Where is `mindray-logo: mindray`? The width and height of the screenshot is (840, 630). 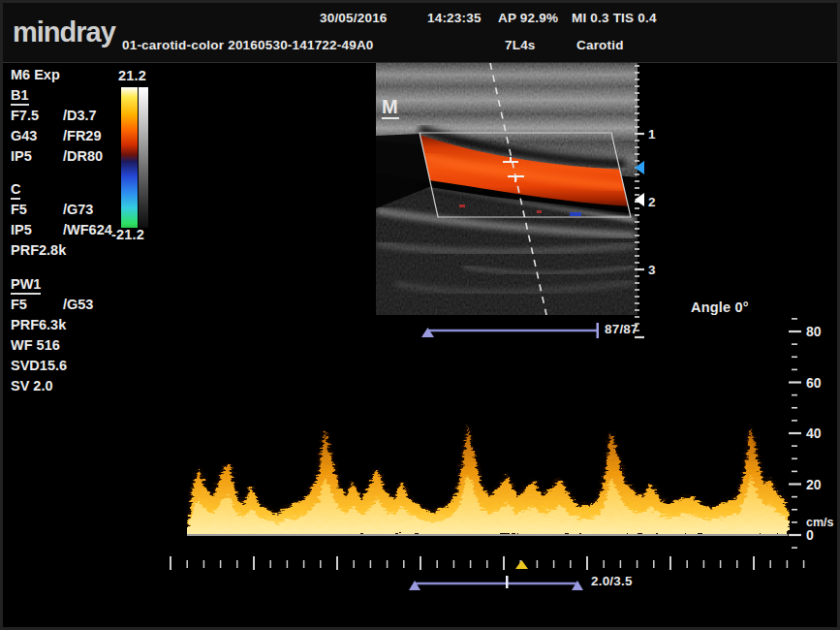 mindray-logo: mindray is located at coordinates (64, 33).